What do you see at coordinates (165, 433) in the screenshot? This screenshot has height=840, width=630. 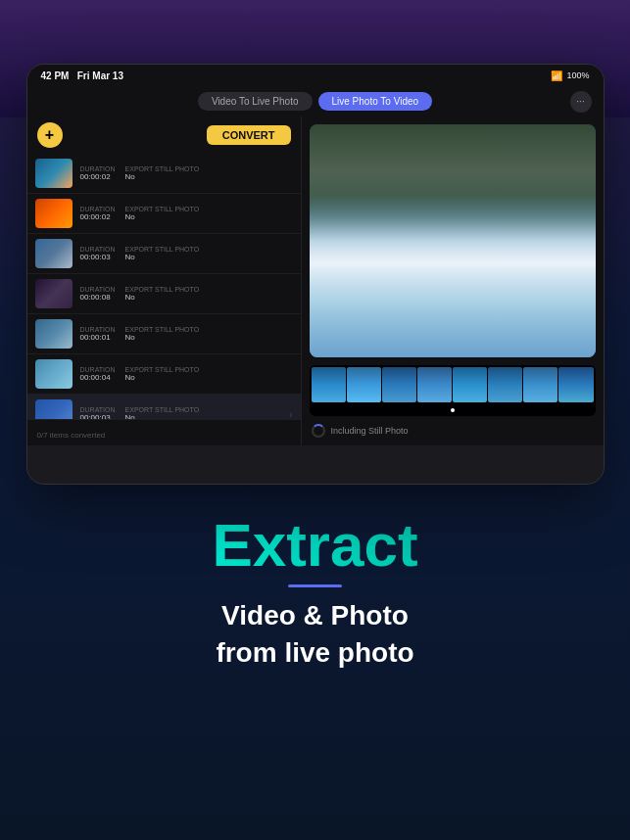 I see `bottom-status: 0/7 items converted` at bounding box center [165, 433].